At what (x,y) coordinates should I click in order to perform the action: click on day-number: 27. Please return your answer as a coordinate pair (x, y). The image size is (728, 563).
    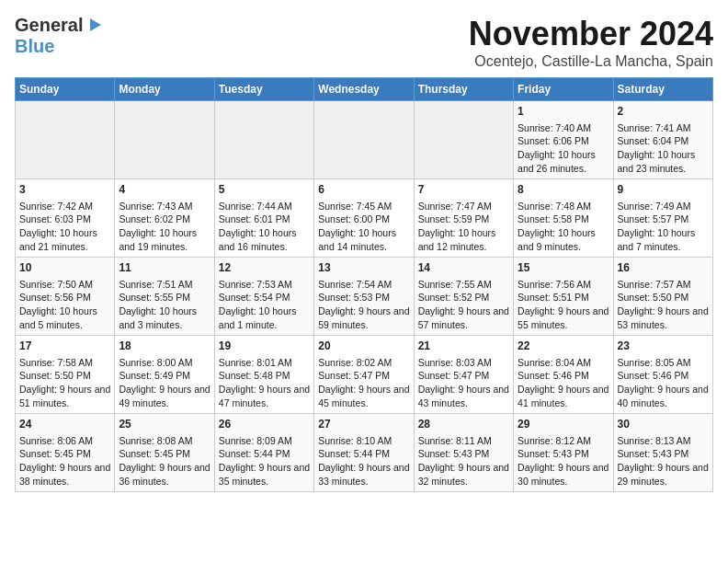
    Looking at the image, I should click on (364, 425).